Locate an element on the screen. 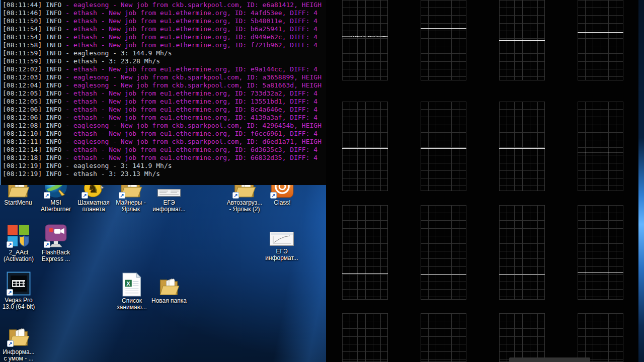 This screenshot has width=644, height=362. icon-label-line: - Ярлык (2) is located at coordinates (245, 209).